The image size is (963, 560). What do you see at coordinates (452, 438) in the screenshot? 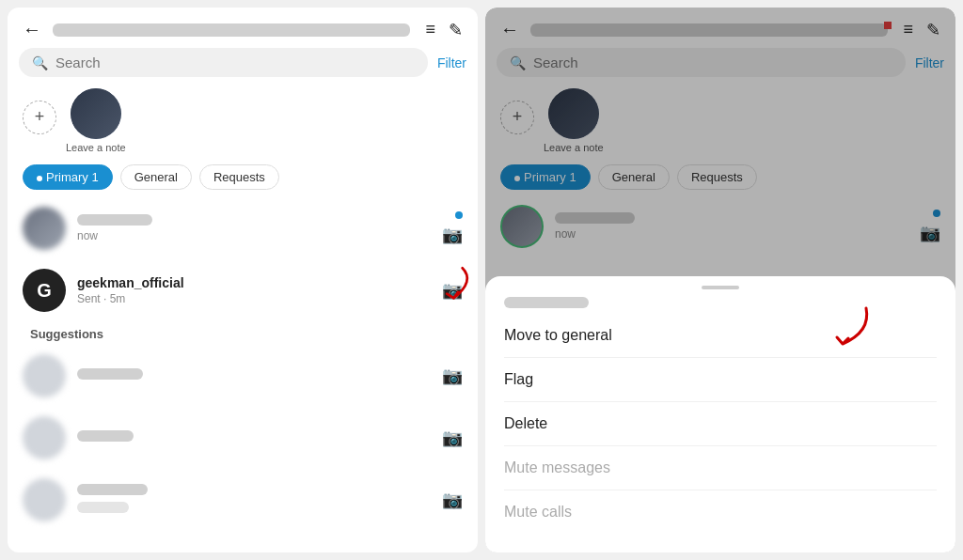
I see `camera-icon-s2: 📷` at bounding box center [452, 438].